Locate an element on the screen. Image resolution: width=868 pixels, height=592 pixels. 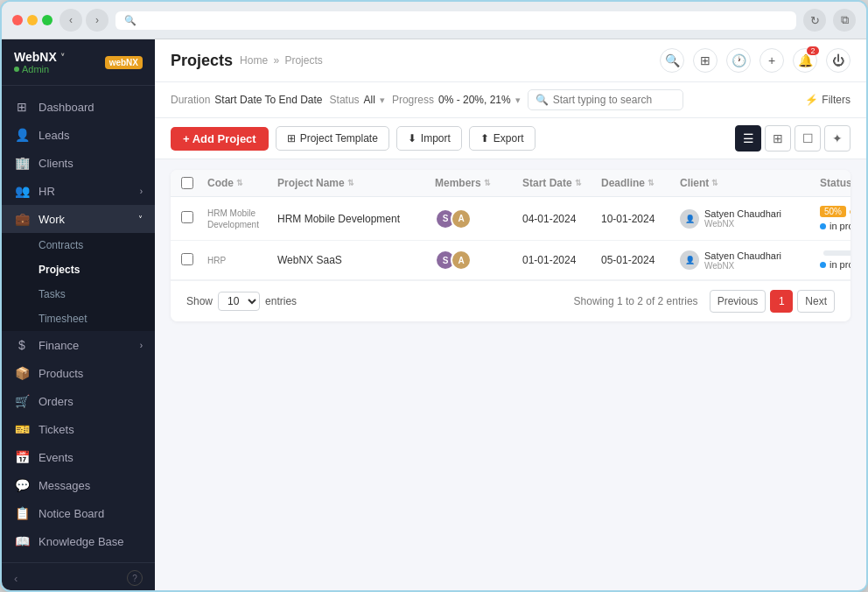
previous-button: Previous is located at coordinates (738, 301).